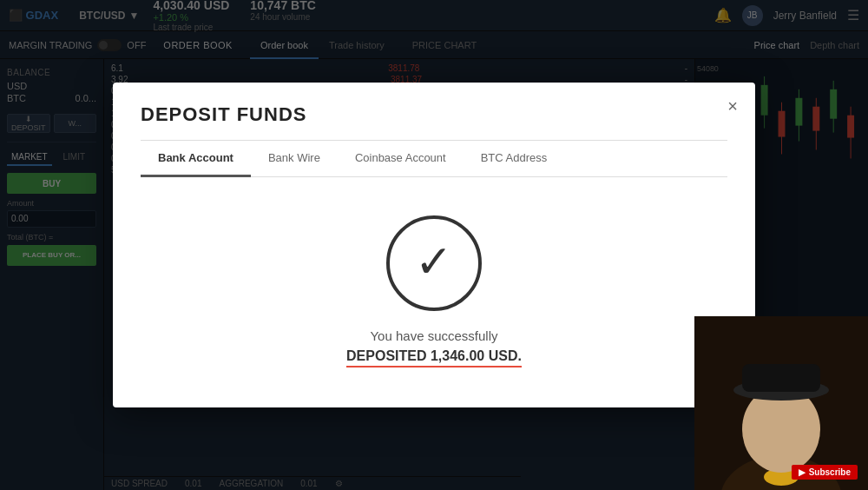  I want to click on tab-bank-account: Bank Account, so click(196, 159).